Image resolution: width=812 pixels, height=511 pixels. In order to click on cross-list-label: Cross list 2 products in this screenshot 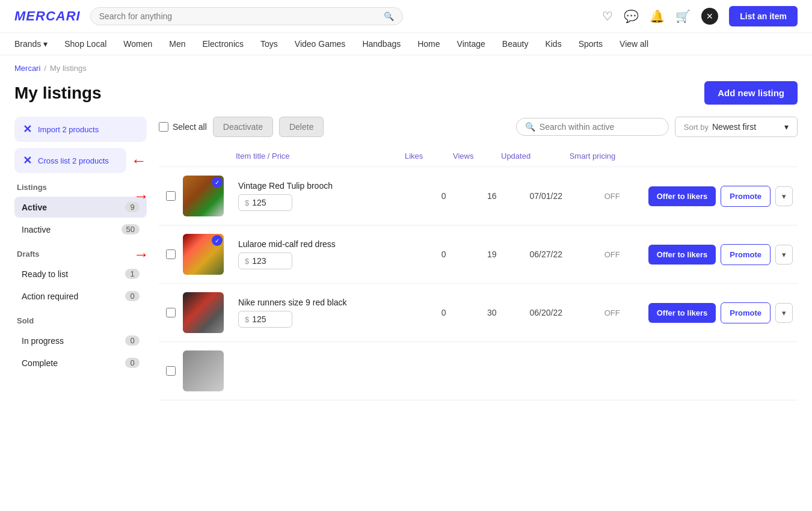, I will do `click(73, 161)`.